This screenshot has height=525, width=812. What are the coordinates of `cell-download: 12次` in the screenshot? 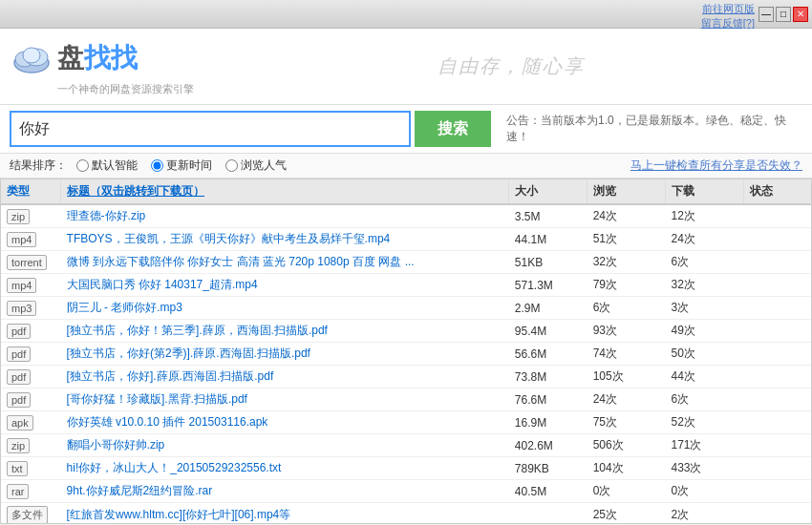 It's located at (704, 216).